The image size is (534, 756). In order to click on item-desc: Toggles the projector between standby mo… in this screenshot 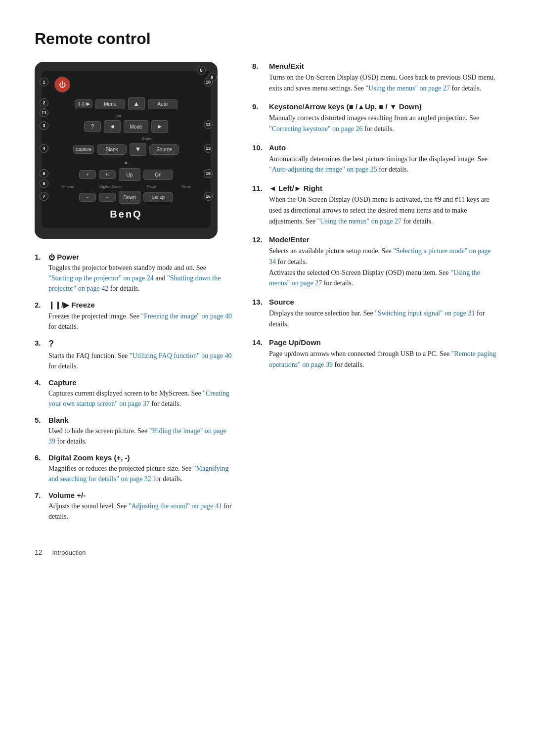, I will do `click(140, 278)`.